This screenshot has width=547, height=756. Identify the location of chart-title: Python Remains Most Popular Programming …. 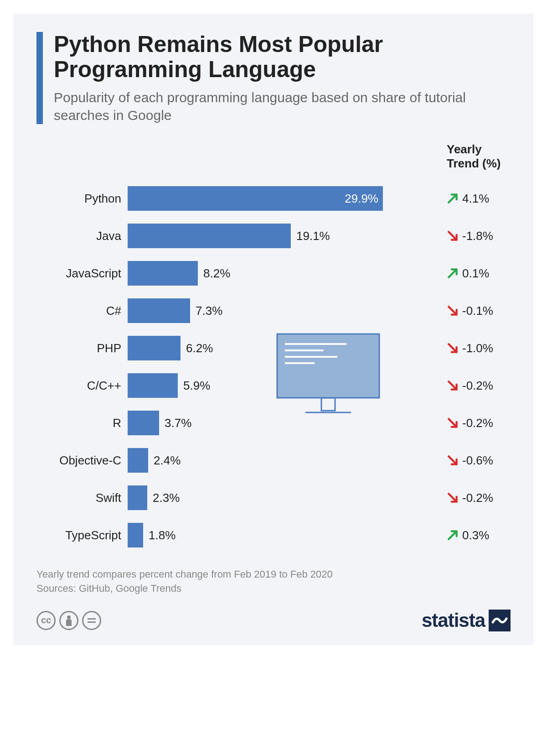
(282, 57).